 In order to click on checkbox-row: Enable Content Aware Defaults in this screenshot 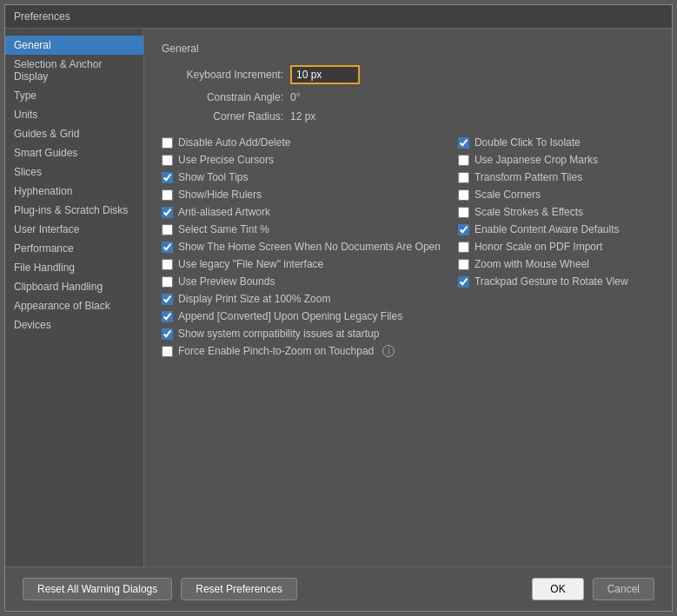, I will do `click(543, 229)`.